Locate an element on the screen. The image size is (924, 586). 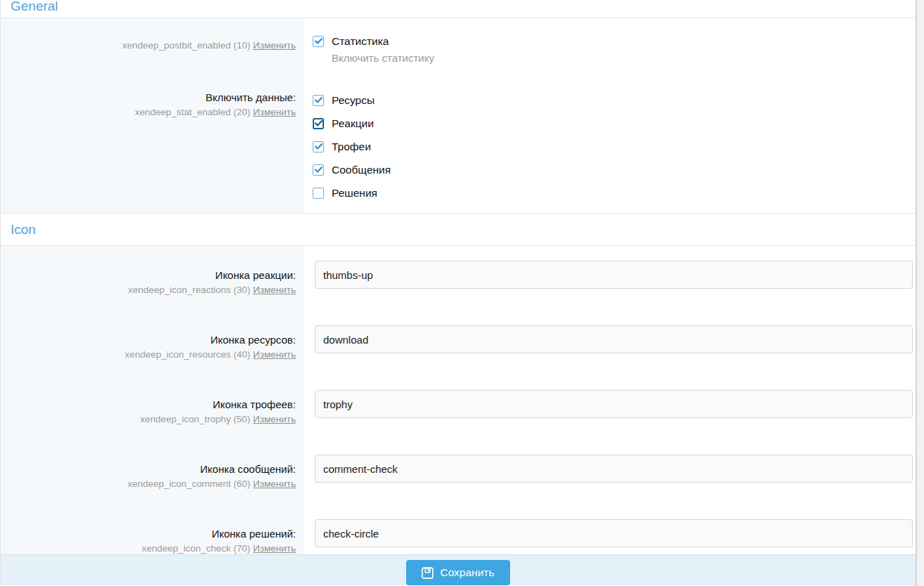
option-row-postbit-enabled: xendeep_postbit_enabled (10) Изменить Ст… is located at coordinates (458, 50).